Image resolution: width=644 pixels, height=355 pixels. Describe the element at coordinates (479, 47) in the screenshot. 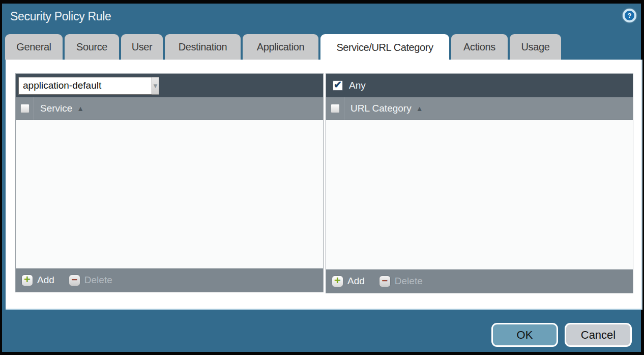

I see `tab-actions: Actions` at that location.